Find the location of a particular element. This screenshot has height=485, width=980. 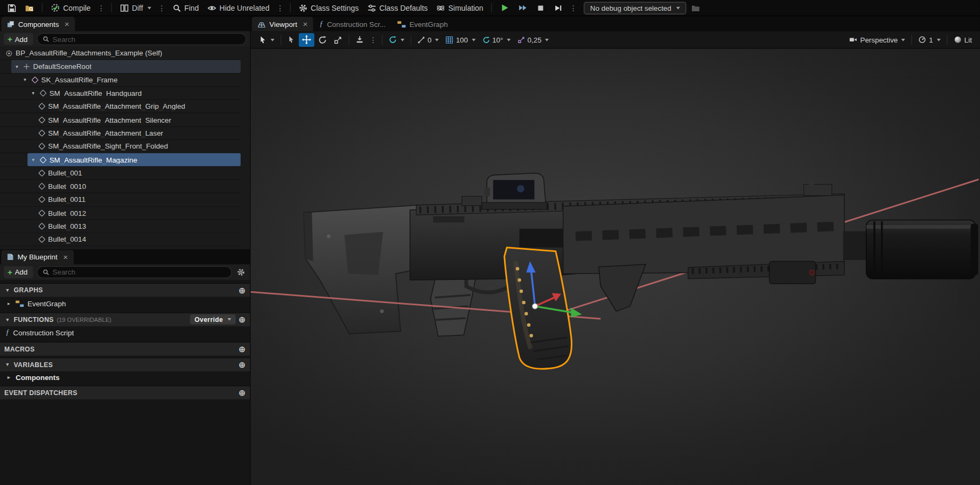

compile-options-kebab-icon: ⋮ is located at coordinates (101, 8).